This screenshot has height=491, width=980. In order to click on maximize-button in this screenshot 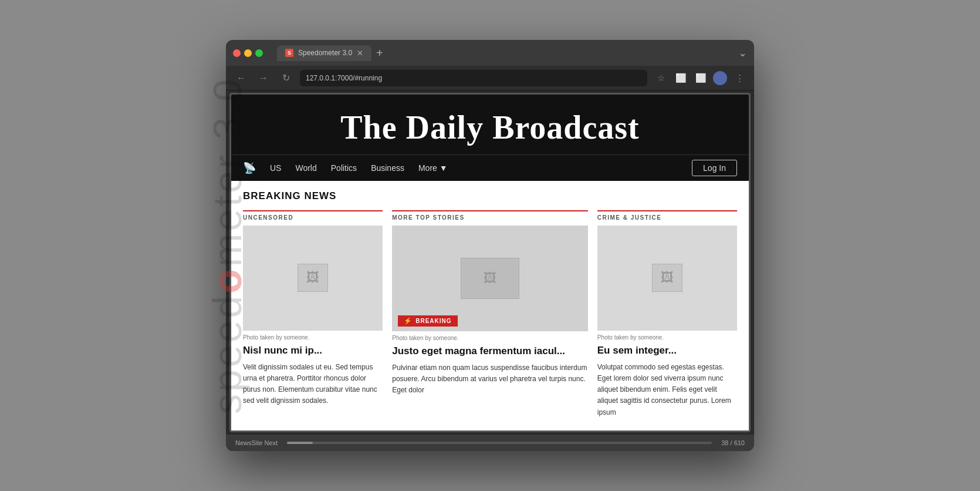, I will do `click(259, 53)`.